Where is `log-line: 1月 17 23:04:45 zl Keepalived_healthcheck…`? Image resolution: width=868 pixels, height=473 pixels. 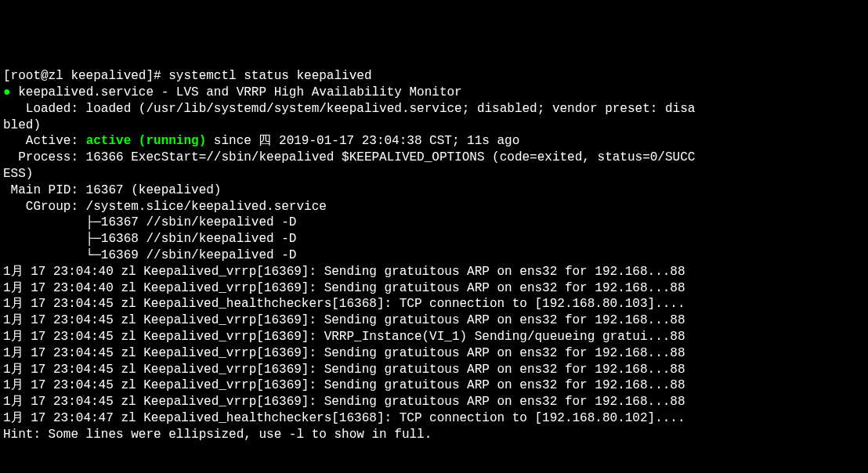 log-line: 1月 17 23:04:45 zl Keepalived_healthcheck… is located at coordinates (434, 304).